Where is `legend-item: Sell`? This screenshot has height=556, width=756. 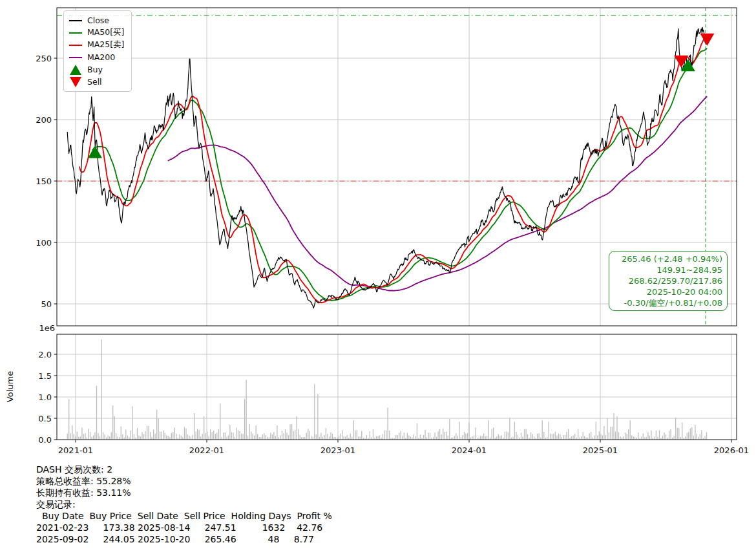
legend-item: Sell is located at coordinates (97, 81).